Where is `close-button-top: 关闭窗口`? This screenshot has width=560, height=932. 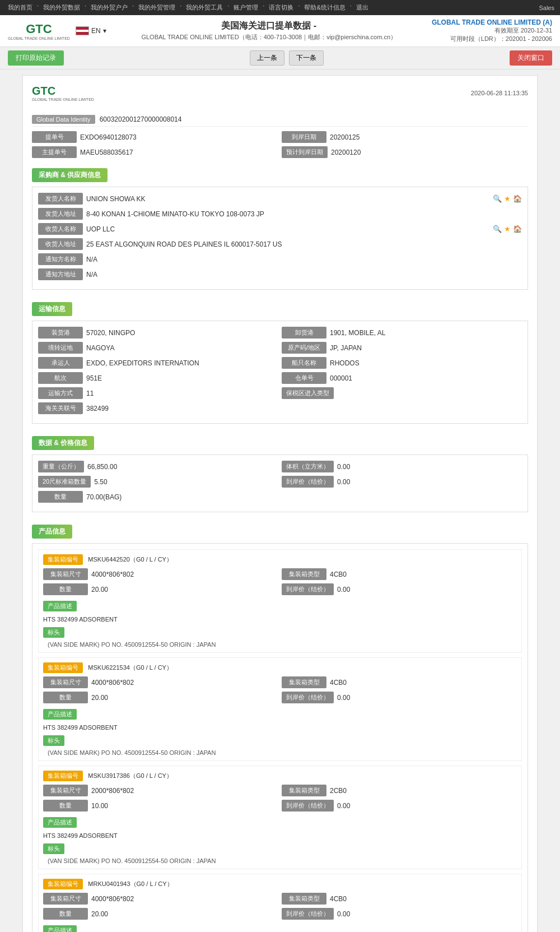
close-button-top: 关闭窗口 is located at coordinates (531, 58).